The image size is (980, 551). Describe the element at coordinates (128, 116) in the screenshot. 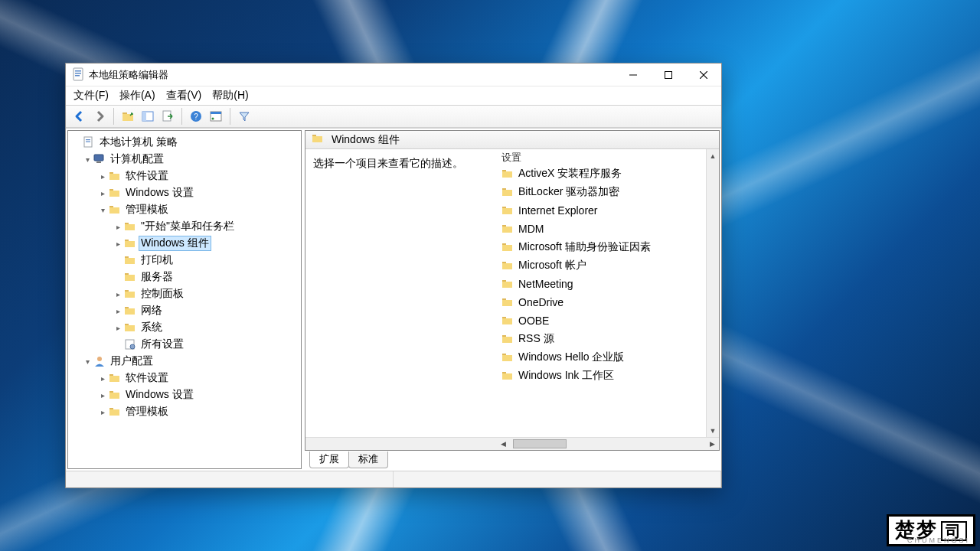

I see `up-button` at that location.